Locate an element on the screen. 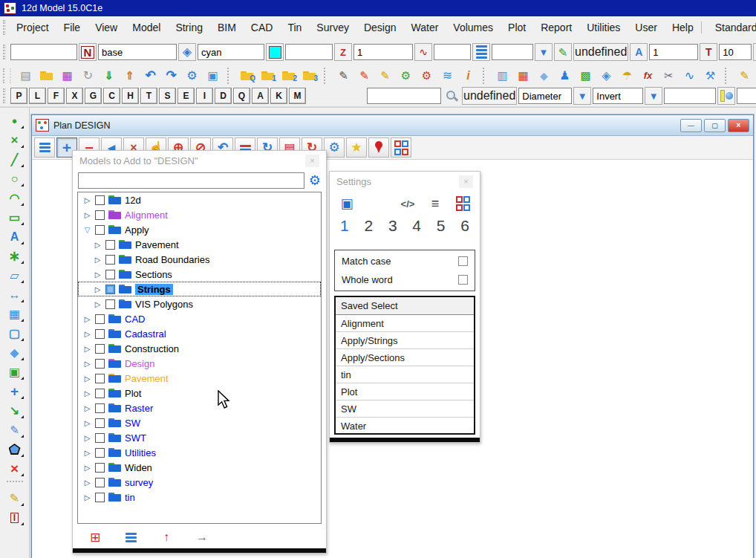 The width and height of the screenshot is (756, 558). diameter-dropdown-button: ▼ is located at coordinates (582, 96).